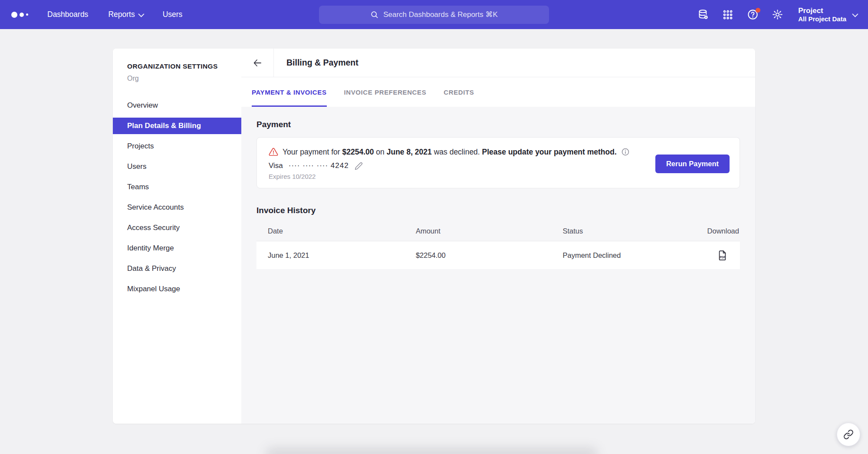 This screenshot has height=454, width=868. Describe the element at coordinates (257, 63) in the screenshot. I see `arrow-left-icon` at that location.